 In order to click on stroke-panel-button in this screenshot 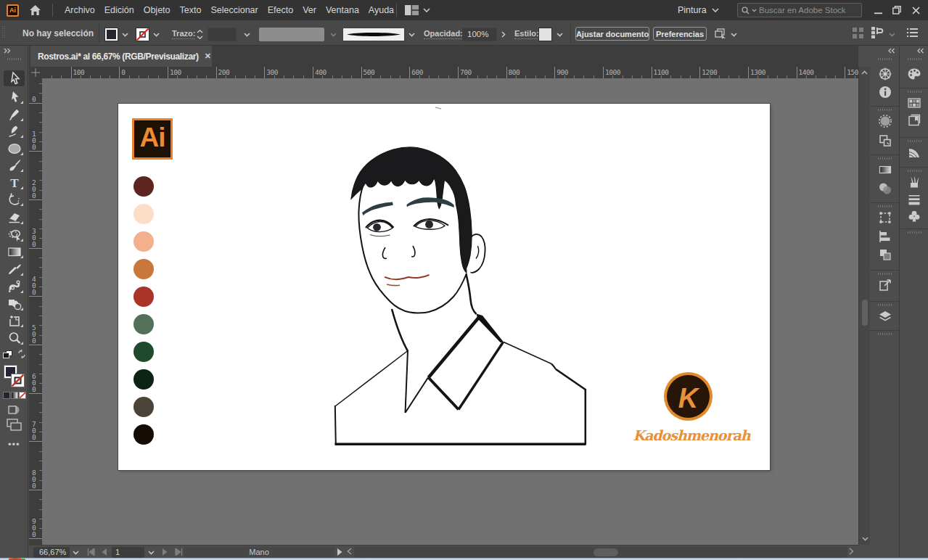, I will do `click(914, 199)`.